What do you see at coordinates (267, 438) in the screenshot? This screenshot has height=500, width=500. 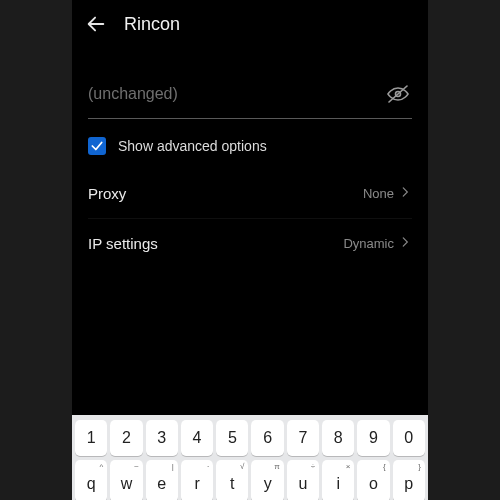 I see `key-6: 6` at bounding box center [267, 438].